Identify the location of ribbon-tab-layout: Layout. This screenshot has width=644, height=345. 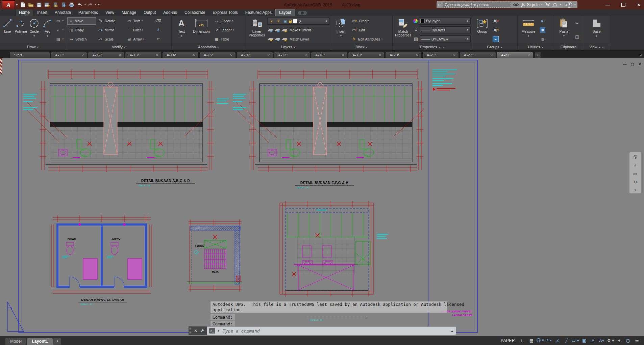
(285, 13).